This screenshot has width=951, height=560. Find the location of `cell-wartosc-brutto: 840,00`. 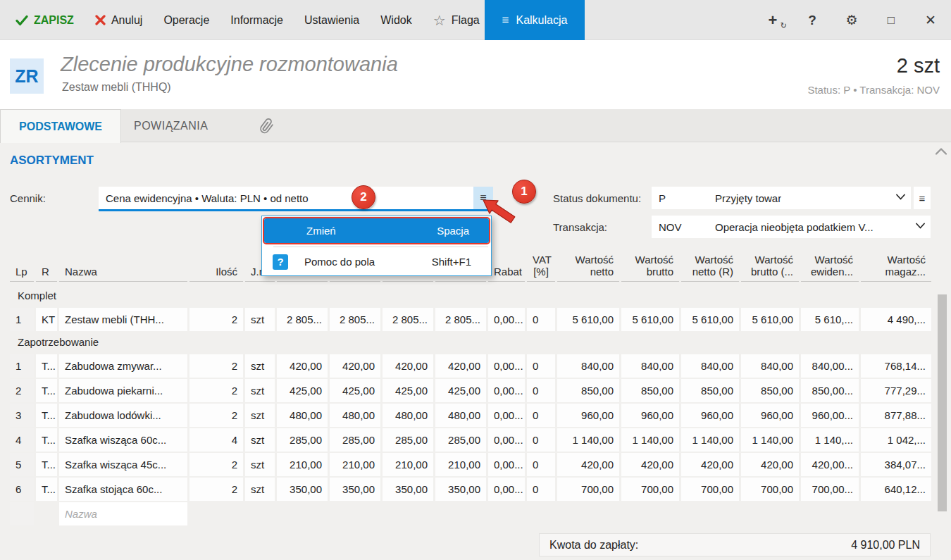

cell-wartosc-brutto: 840,00 is located at coordinates (650, 366).